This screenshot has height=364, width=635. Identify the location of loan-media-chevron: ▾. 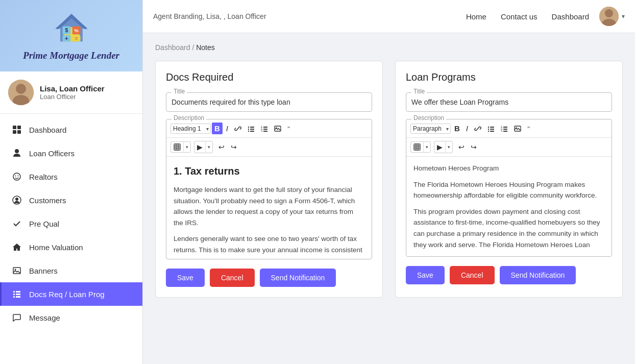
(449, 147).